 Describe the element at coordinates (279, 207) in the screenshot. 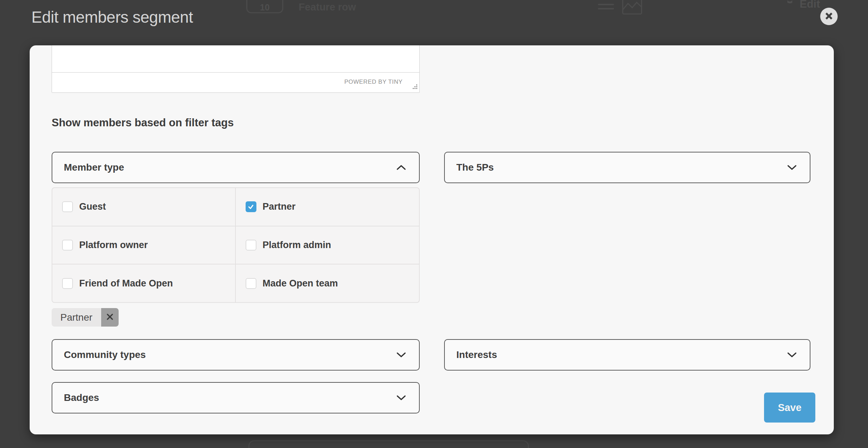

I see `checkbox-label: Partner` at that location.